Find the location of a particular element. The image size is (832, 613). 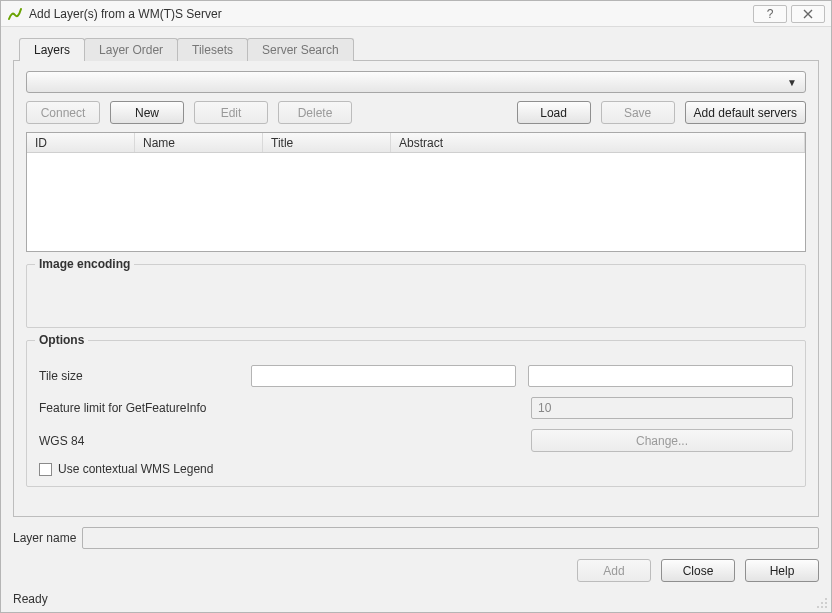

close-titlebar-button is located at coordinates (808, 14).